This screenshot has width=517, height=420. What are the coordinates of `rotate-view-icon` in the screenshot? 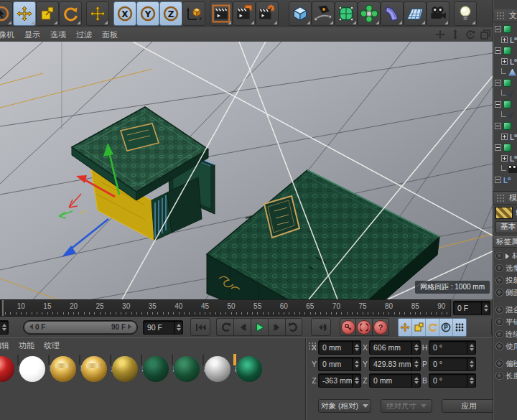 It's located at (470, 34).